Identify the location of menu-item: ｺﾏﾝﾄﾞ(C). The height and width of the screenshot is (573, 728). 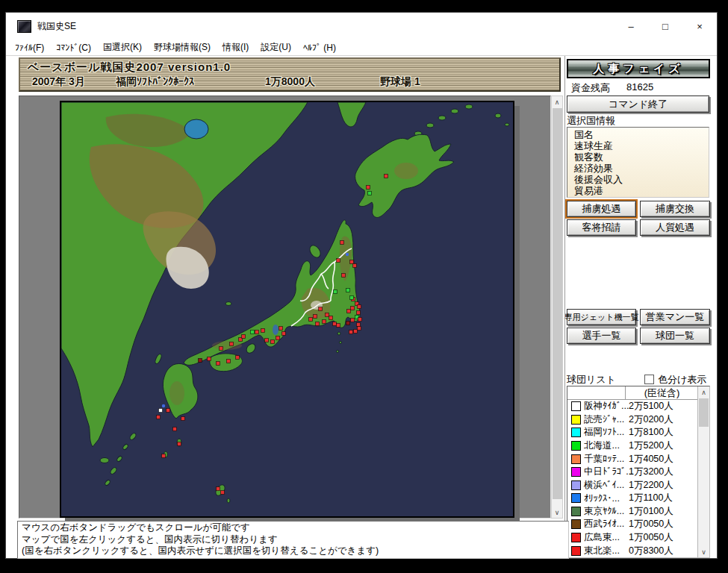
(73, 48).